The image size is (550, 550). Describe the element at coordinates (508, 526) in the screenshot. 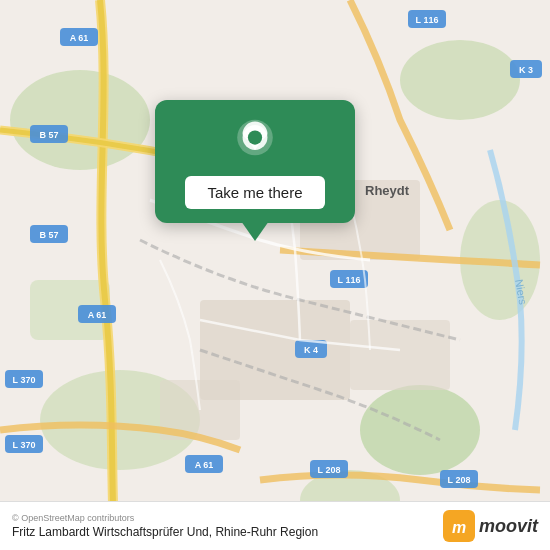

I see `moovit-text: moovit` at that location.